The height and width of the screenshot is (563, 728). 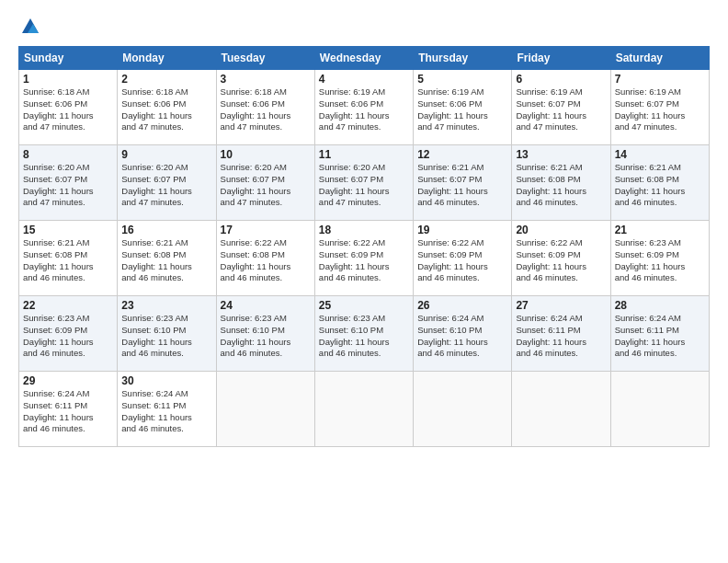 I want to click on day-number: 11, so click(x=364, y=155).